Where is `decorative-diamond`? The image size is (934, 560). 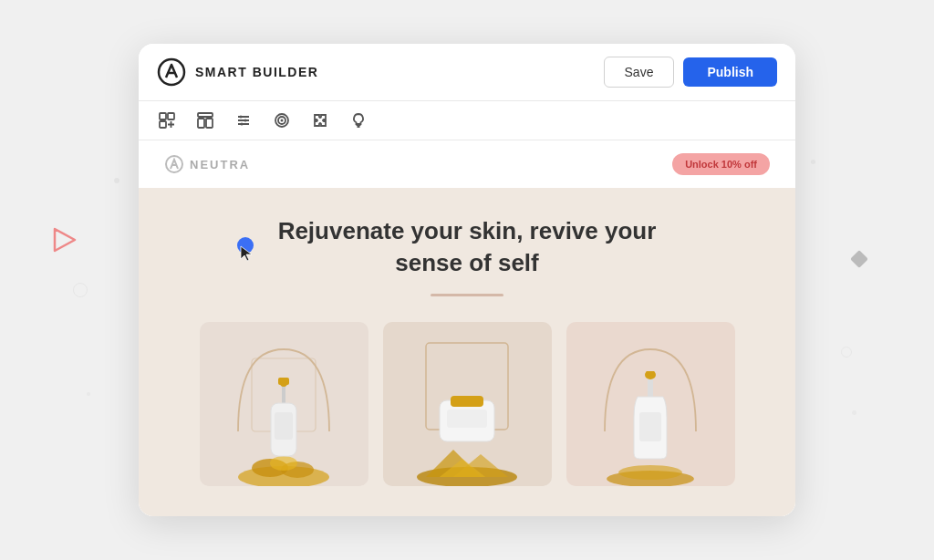
decorative-diamond is located at coordinates (859, 261).